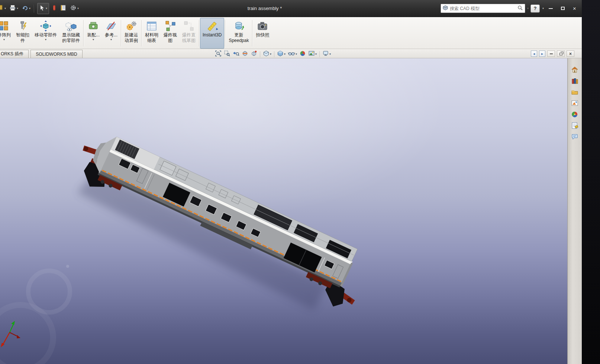 The width and height of the screenshot is (600, 364). What do you see at coordinates (152, 26) in the screenshot?
I see `bill-of-materials-icon` at bounding box center [152, 26].